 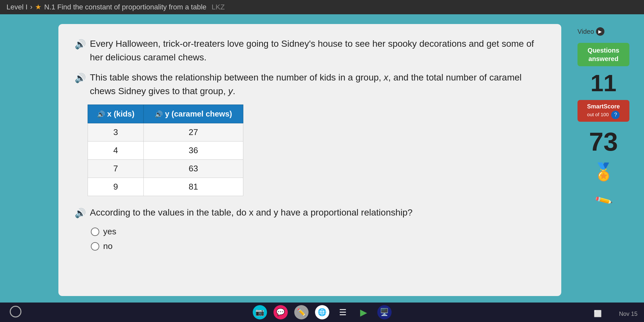 What do you see at coordinates (586, 32) in the screenshot?
I see `video-label: Video` at bounding box center [586, 32].